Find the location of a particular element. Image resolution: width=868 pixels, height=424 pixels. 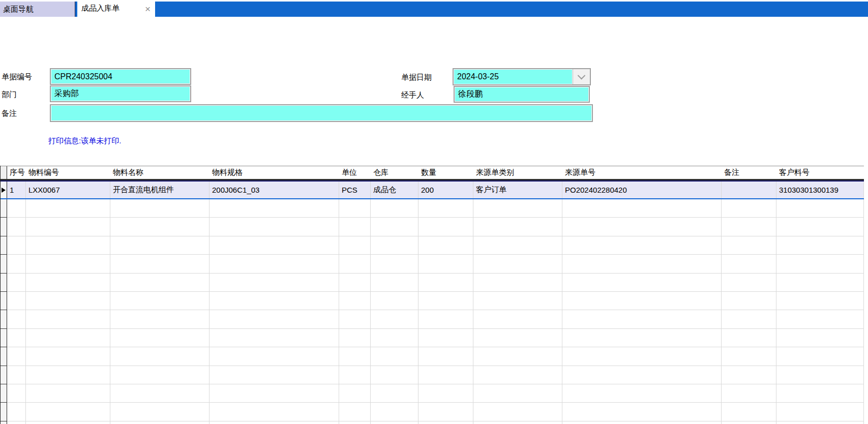

handler-field: 徐段鹏 is located at coordinates (522, 95).